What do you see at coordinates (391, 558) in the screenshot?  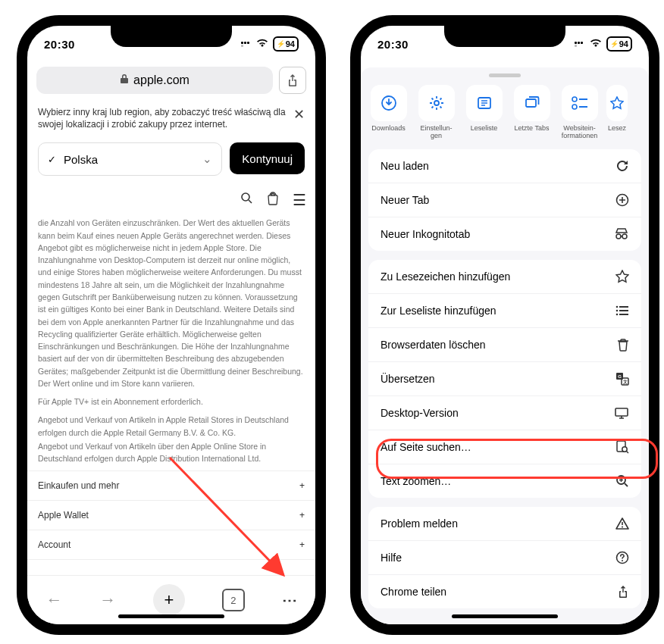 I see `menu-item-label: Hilfe` at bounding box center [391, 558].